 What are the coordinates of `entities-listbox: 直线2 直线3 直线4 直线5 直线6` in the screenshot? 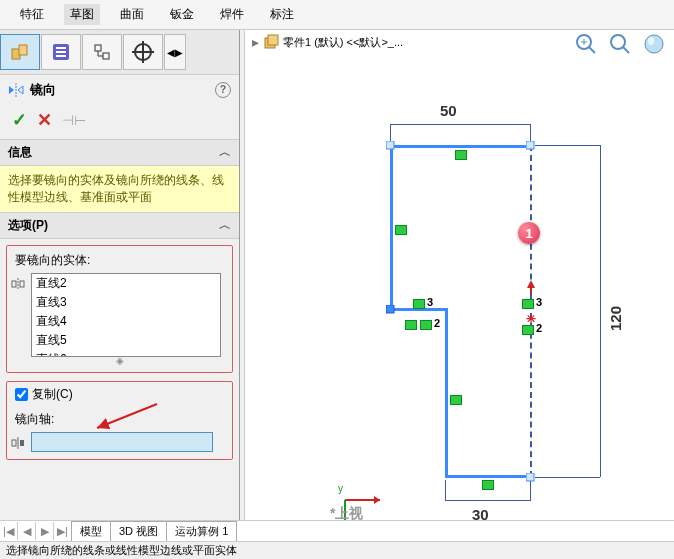 It's located at (126, 315).